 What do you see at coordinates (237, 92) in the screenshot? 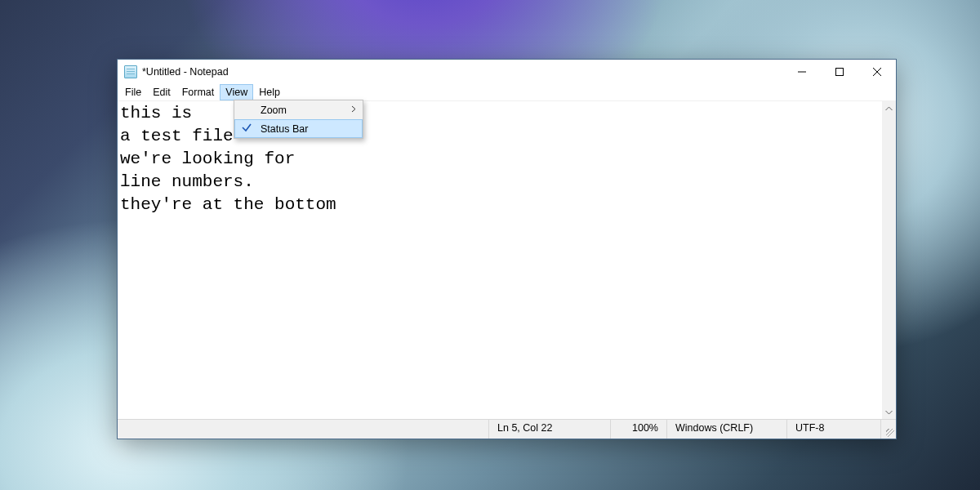
I see `menu-view-label: View` at bounding box center [237, 92].